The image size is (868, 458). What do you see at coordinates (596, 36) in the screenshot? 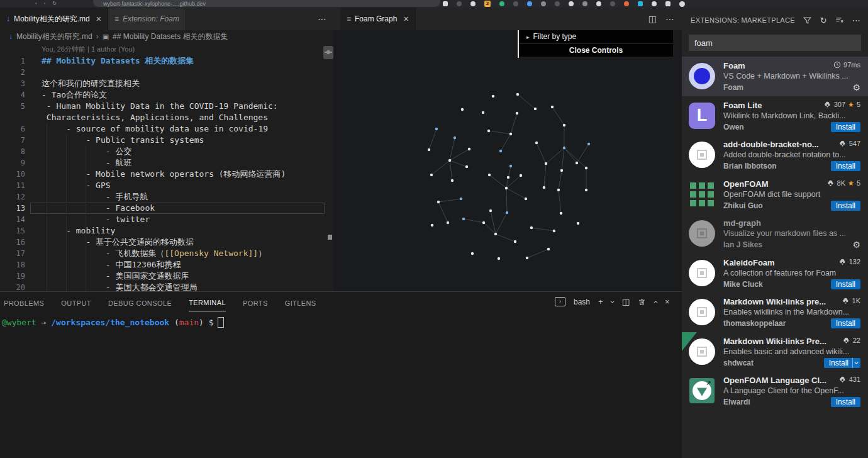
I see `filter-by-type-control: ▸Filter by type` at bounding box center [596, 36].